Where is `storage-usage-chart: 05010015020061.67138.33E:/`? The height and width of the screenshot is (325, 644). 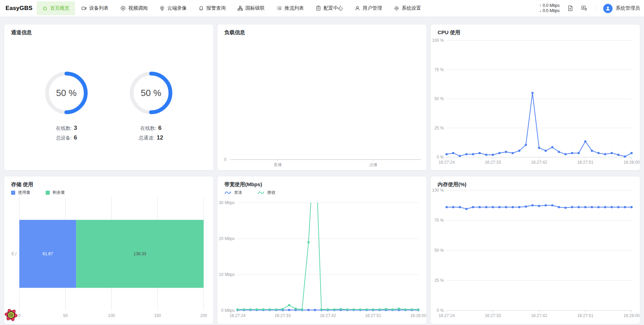
storage-usage-chart: 05010015020061.67138.33E:/ is located at coordinates (109, 250).